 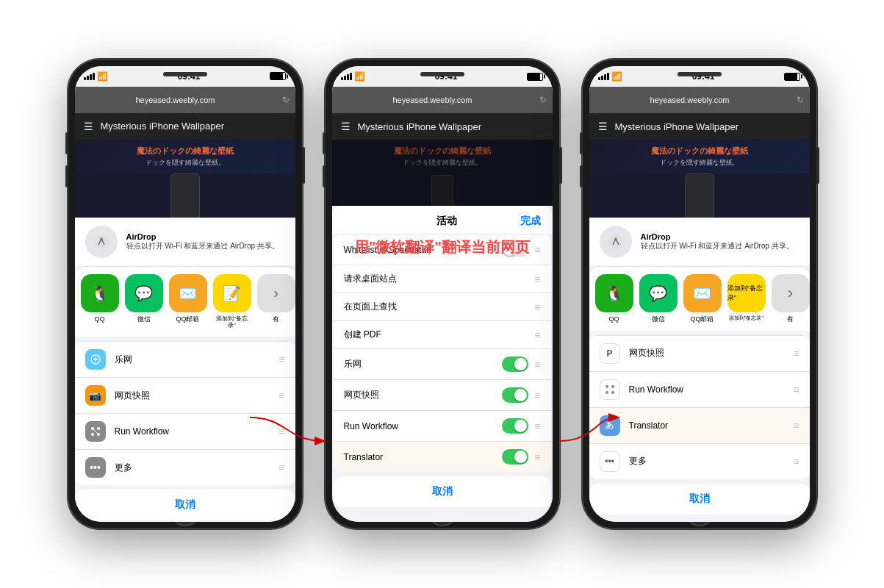 I want to click on share-icons-left: 🐧 QQ 💬 微信 ✉️ QQ邮箱 📝 添, so click(x=185, y=301).